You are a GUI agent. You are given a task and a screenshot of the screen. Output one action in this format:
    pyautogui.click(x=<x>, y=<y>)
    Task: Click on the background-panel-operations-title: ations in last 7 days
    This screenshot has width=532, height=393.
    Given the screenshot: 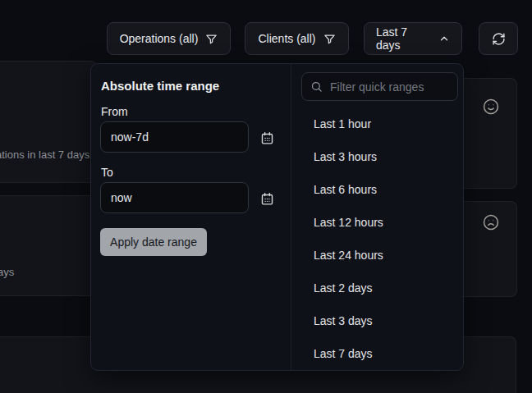 What is the action you would take?
    pyautogui.click(x=44, y=154)
    